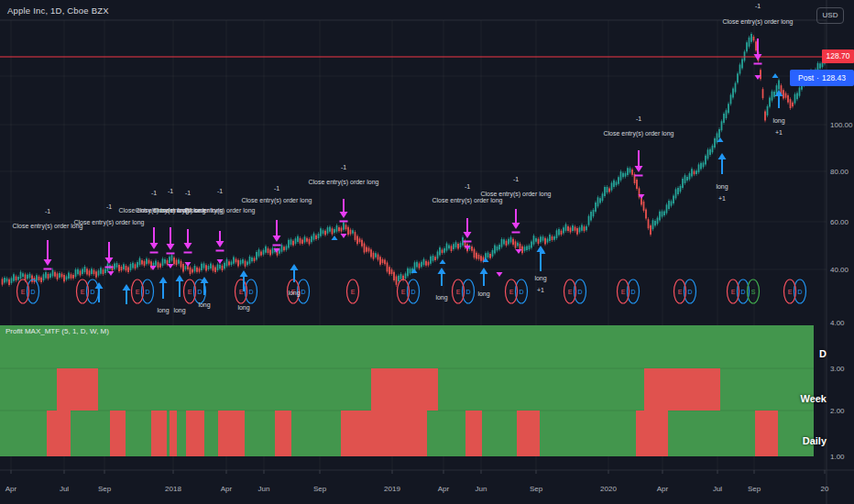 The width and height of the screenshot is (854, 504). Describe the element at coordinates (838, 456) in the screenshot. I see `svg-text: 1.00` at that location.